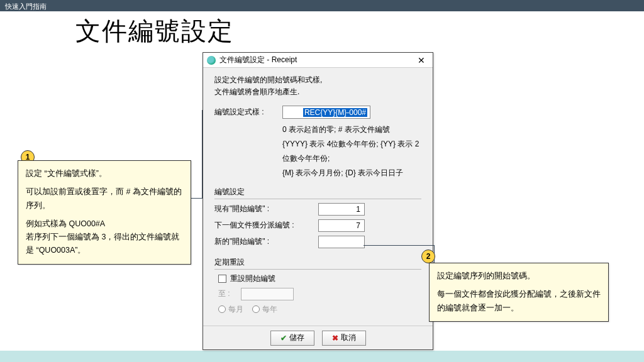  Describe the element at coordinates (267, 294) in the screenshot. I see `reset-to-input` at that location.